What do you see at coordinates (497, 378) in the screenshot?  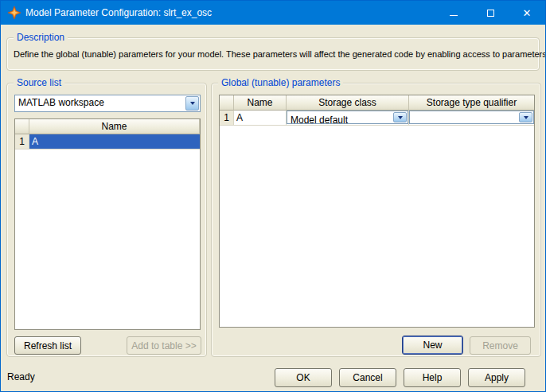 I see `apply-button: Apply` at bounding box center [497, 378].